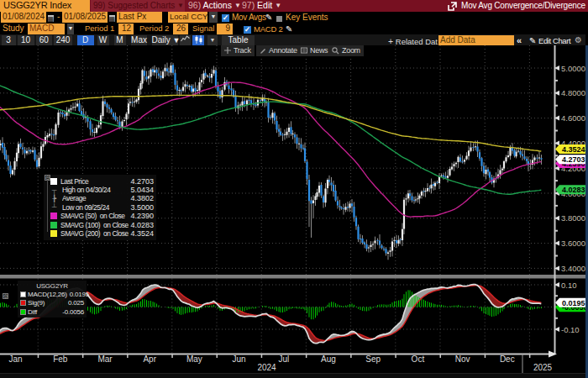 The height and width of the screenshot is (378, 588). What do you see at coordinates (574, 190) in the screenshot?
I see `svg-text: 4.0283` at bounding box center [574, 190].